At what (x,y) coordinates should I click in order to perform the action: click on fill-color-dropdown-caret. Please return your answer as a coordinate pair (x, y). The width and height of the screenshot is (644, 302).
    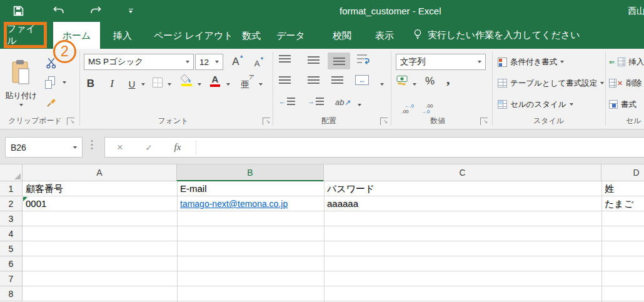
    Looking at the image, I should click on (199, 84).